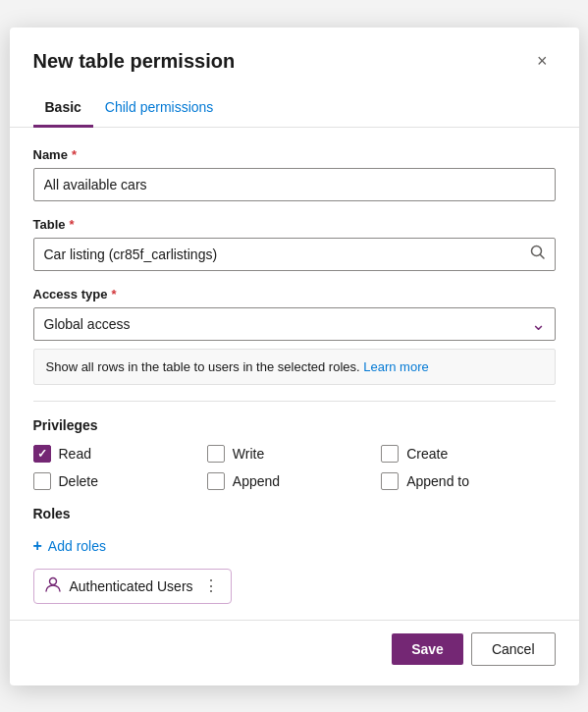 The width and height of the screenshot is (588, 712). Describe the element at coordinates (438, 481) in the screenshot. I see `append-to-label: Append to` at that location.